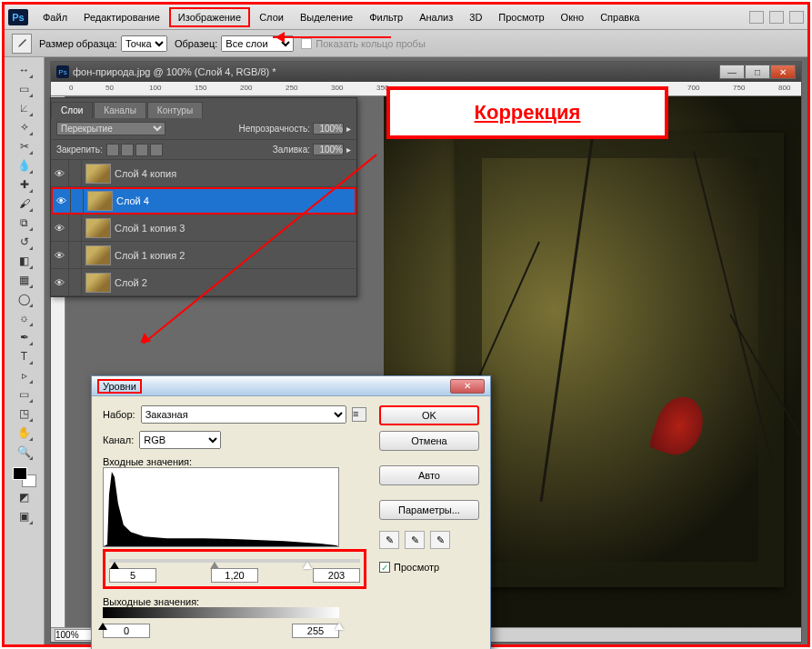 Image resolution: width=812 pixels, height=649 pixels. Describe the element at coordinates (180, 440) in the screenshot. I see `channel-select: RGB` at that location.